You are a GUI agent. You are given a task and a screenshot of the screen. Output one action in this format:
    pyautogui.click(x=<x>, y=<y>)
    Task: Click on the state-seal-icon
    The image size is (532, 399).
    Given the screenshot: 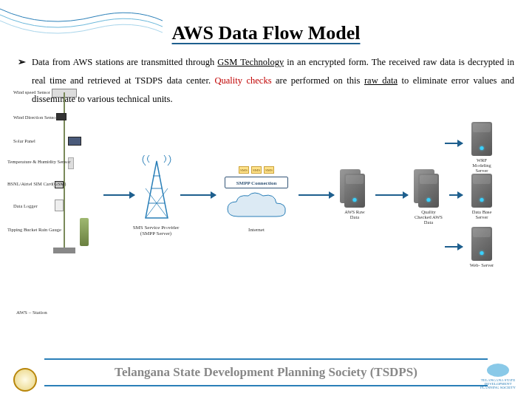 What is the action you would take?
    pyautogui.click(x=25, y=380)
    